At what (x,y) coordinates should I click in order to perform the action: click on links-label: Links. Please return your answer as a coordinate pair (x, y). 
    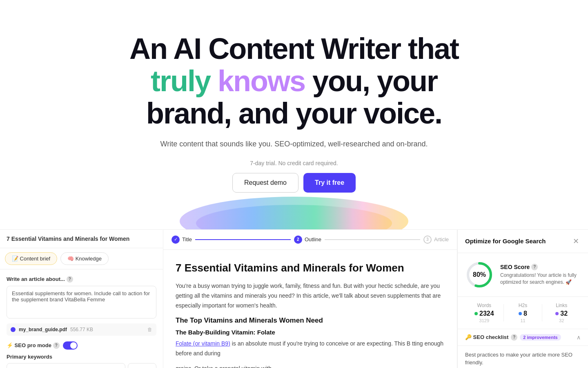
    Looking at the image, I should click on (561, 305).